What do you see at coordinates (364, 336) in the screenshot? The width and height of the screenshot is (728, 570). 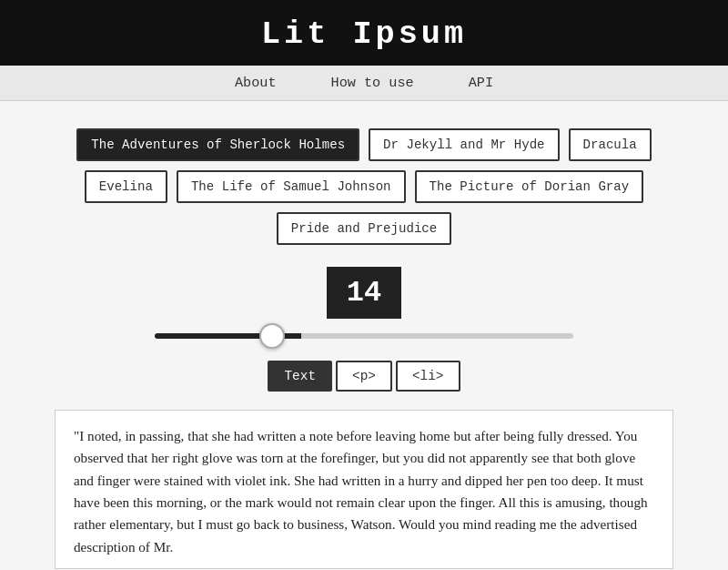 I see `count-slider` at bounding box center [364, 336].